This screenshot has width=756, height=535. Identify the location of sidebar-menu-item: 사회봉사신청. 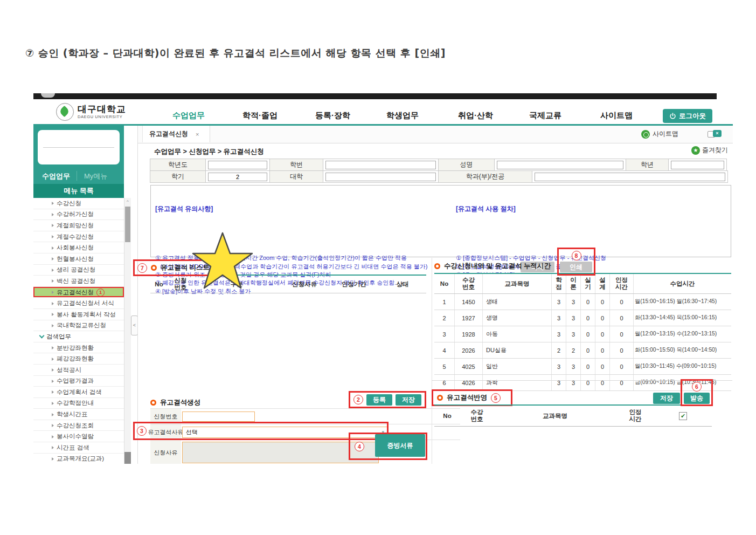
(79, 248).